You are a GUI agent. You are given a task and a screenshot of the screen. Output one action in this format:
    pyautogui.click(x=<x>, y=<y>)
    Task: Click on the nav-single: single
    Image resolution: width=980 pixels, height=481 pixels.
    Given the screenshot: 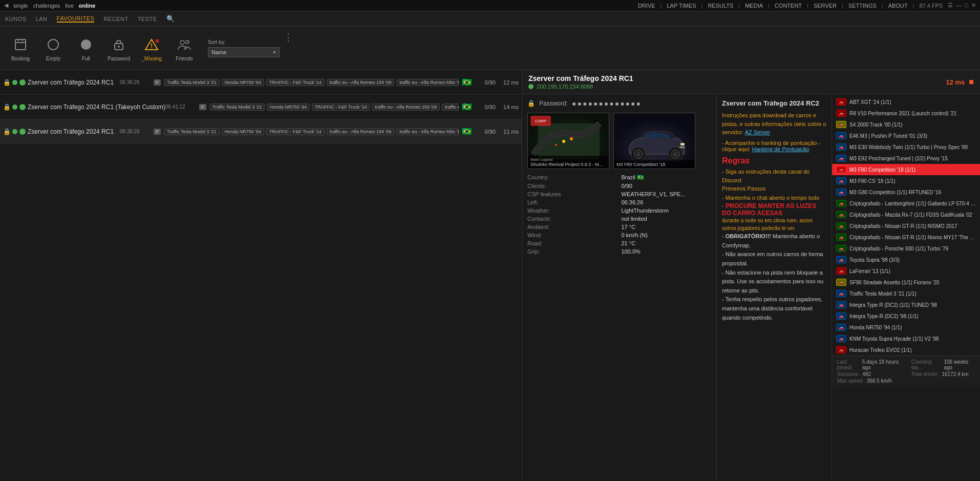 What is the action you would take?
    pyautogui.click(x=20, y=6)
    